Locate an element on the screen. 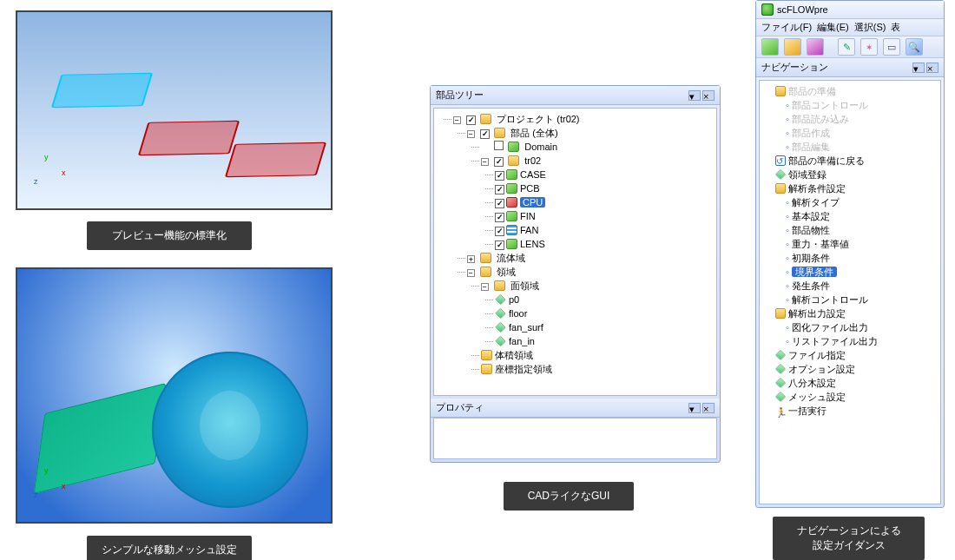  app-title: scFLOWpre is located at coordinates (802, 10).